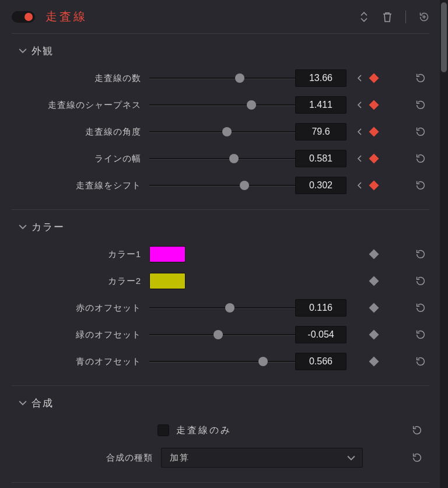 This screenshot has height=488, width=448. I want to click on scrollbar, so click(444, 244).